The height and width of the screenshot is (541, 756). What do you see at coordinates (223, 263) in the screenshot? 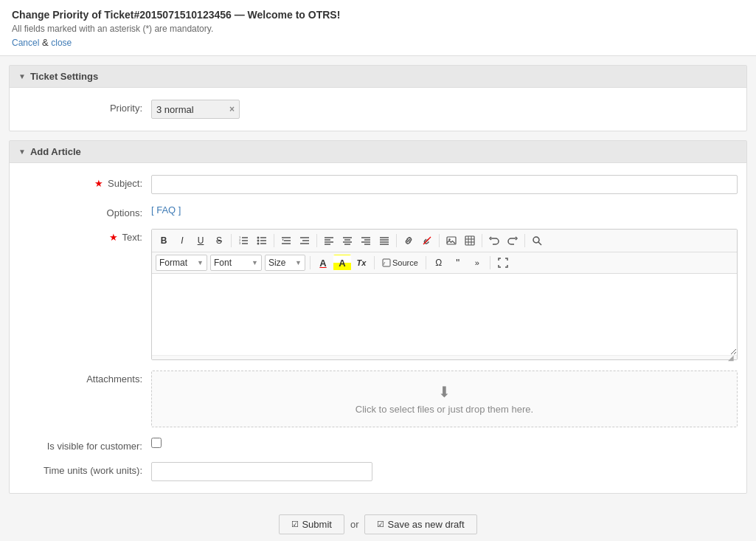
I see `font-label: Font` at bounding box center [223, 263].